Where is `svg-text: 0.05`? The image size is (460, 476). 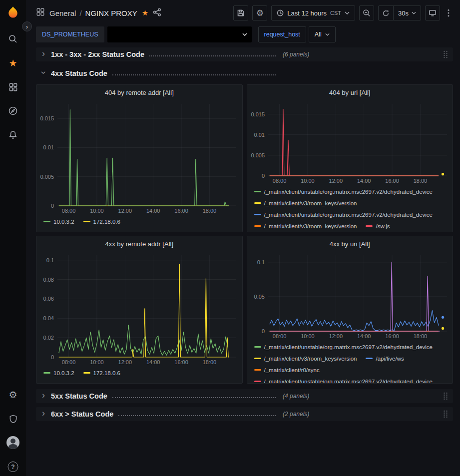 svg-text: 0.05 is located at coordinates (259, 297).